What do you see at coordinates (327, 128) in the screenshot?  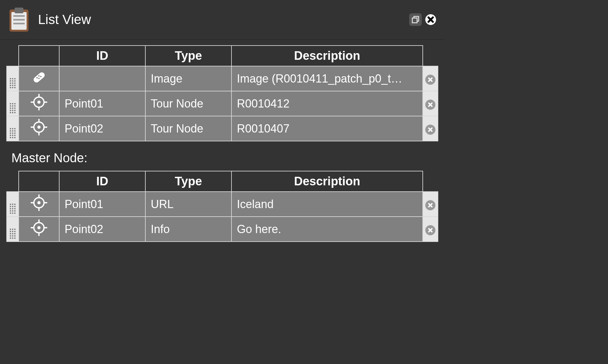 I see `cell-description: R0010407` at bounding box center [327, 128].